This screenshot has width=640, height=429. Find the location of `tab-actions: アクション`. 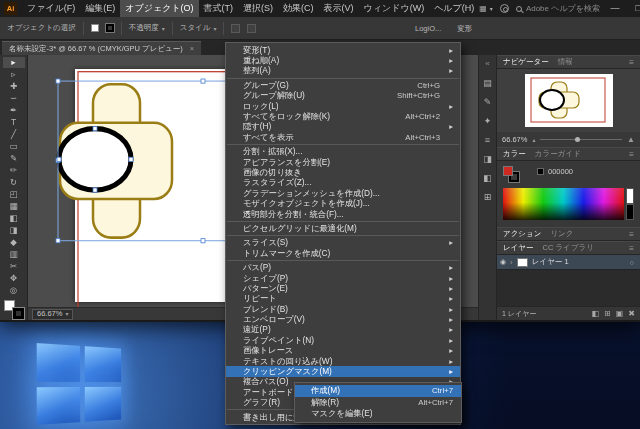

tab-actions: アクション is located at coordinates (522, 234).